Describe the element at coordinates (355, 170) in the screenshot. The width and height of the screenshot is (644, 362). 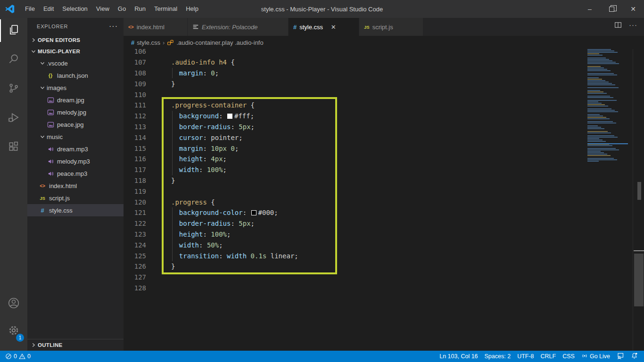
I see `code-line-117: 117 width: 100%;` at that location.